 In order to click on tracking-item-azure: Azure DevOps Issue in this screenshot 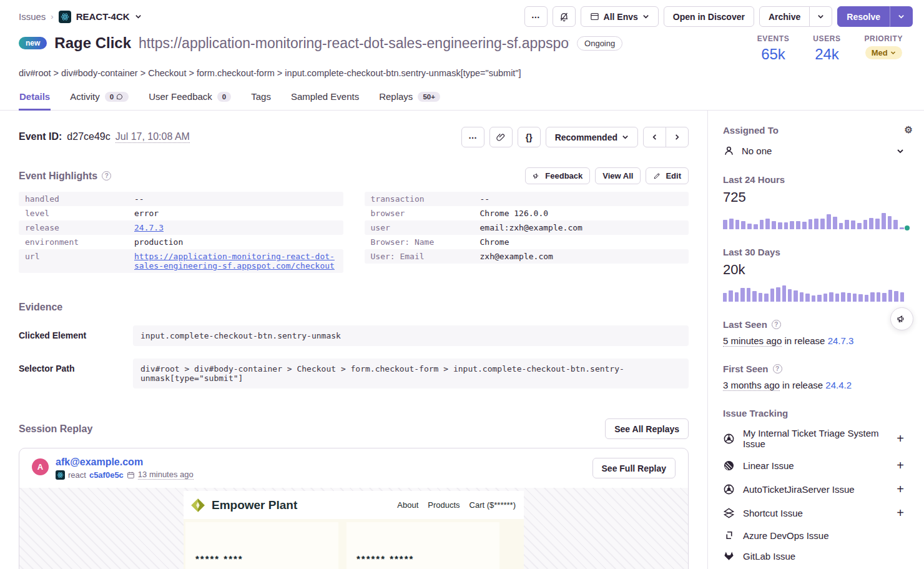, I will do `click(818, 535)`.